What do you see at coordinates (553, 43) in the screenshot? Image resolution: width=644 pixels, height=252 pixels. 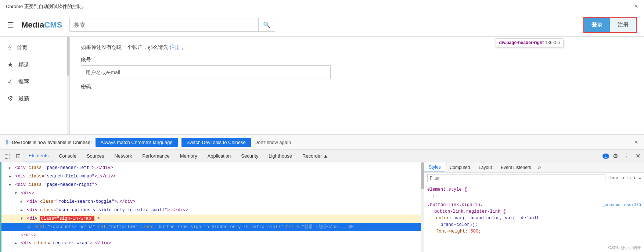 I see `tooltip-size: 136×56` at bounding box center [553, 43].